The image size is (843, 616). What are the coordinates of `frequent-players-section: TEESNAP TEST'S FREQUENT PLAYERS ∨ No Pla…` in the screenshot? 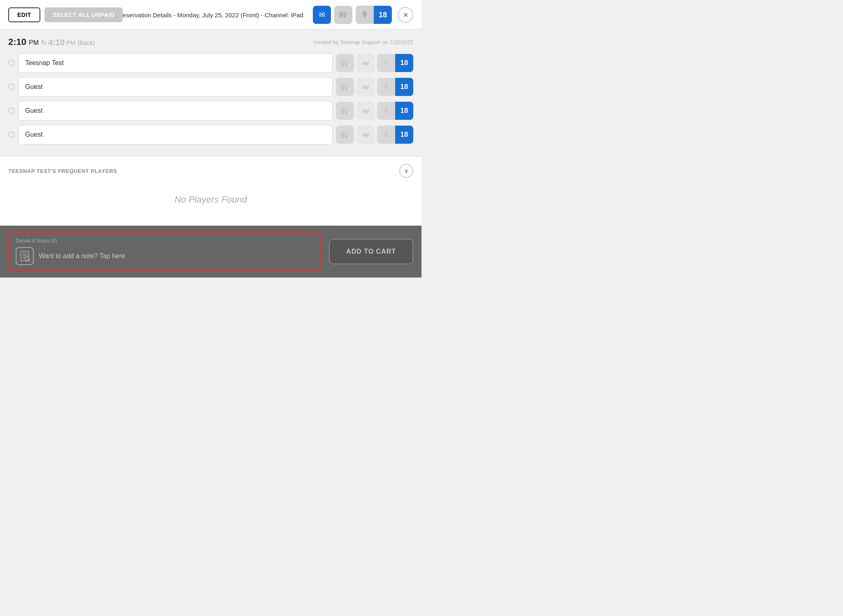 It's located at (211, 191).